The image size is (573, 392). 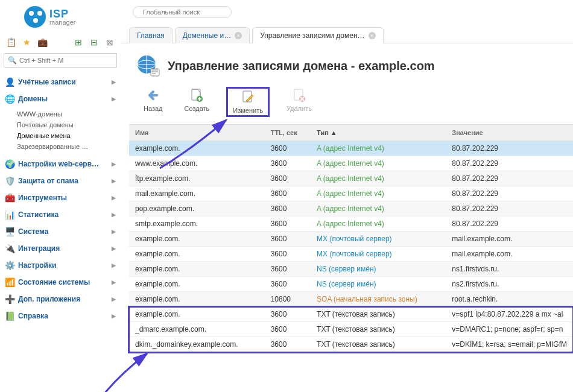 What do you see at coordinates (67, 125) in the screenshot?
I see `nav-sub-item: Почтовые домены` at bounding box center [67, 125].